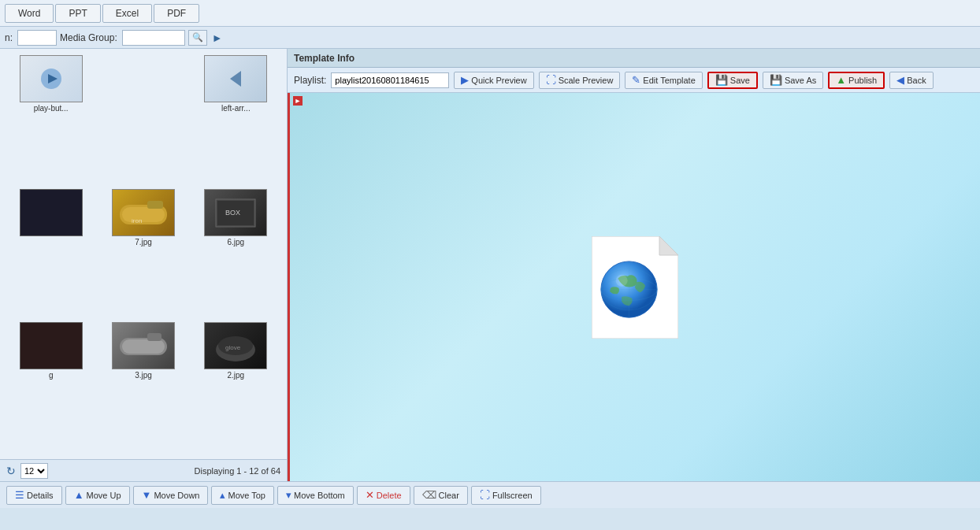  What do you see at coordinates (900, 80) in the screenshot?
I see `back-icon: ◀` at bounding box center [900, 80].